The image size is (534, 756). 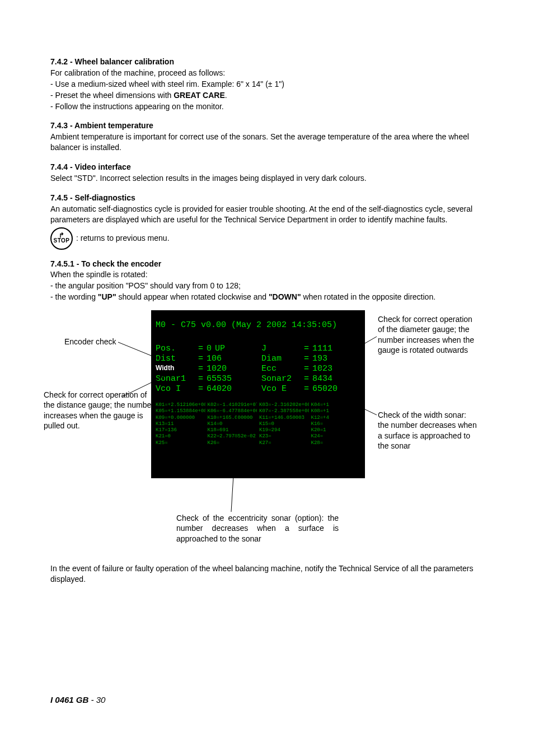 I want to click on annotation-distance: Check for correct operation of the dista…, so click(x=100, y=410).